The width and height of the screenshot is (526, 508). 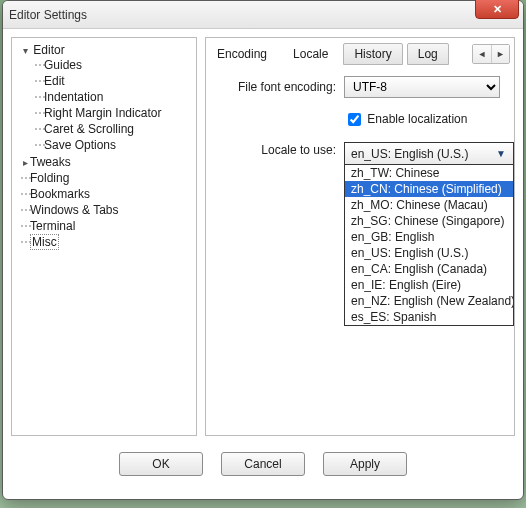 What do you see at coordinates (25, 162) in the screenshot?
I see `tree-toggle-tweaks: ▸` at bounding box center [25, 162].